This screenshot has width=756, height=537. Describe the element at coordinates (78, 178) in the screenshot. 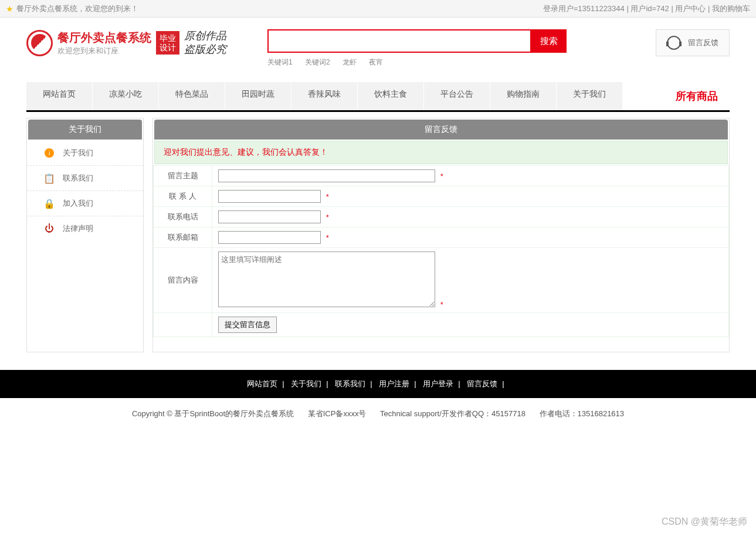

I see `sidebar-item-label: 联系我们` at that location.